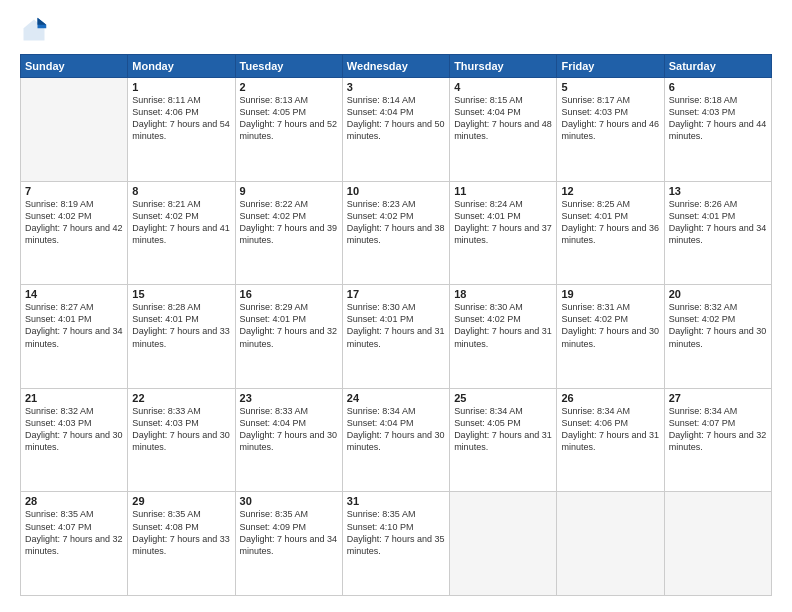 This screenshot has width=792, height=612. Describe the element at coordinates (74, 337) in the screenshot. I see `calendar-cell: 14Sunrise: 8:27 AMSunset: 4:01 PMDayligh…` at that location.